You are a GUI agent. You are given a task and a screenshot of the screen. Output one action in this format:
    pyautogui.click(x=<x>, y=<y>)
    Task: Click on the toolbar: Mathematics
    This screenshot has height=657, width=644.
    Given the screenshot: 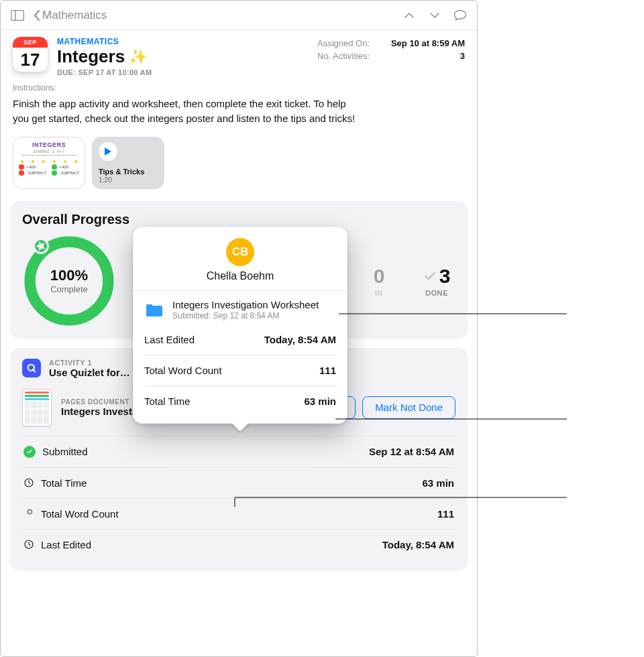 What is the action you would take?
    pyautogui.click(x=239, y=15)
    